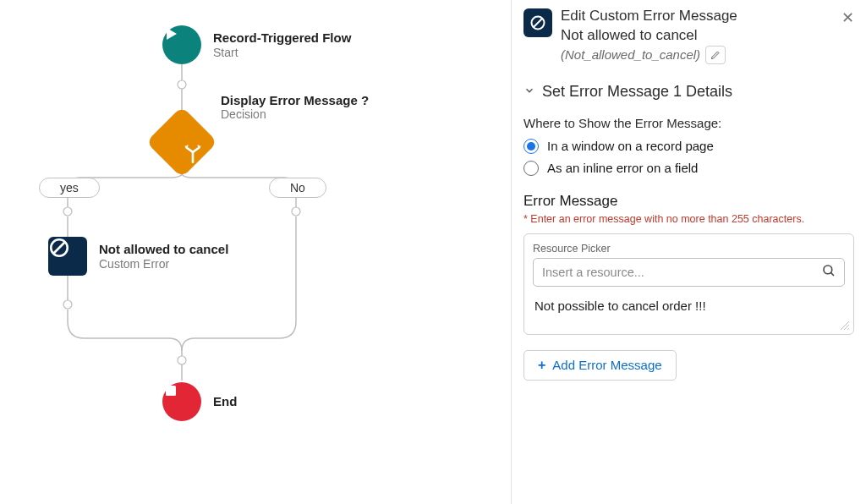 The height and width of the screenshot is (504, 866). Describe the element at coordinates (257, 45) in the screenshot. I see `node-start: Record-Triggered Flow Start` at that location.